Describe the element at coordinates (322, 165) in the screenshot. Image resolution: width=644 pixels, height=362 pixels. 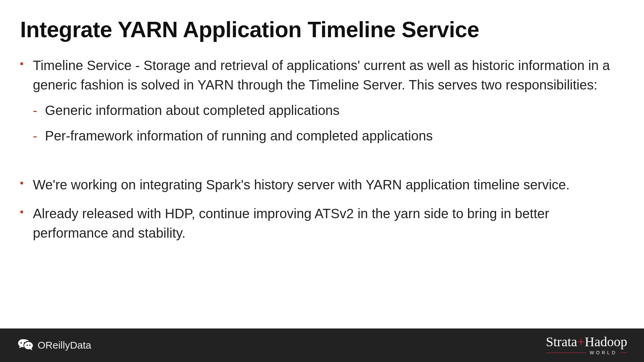
I see `spacer` at that location.